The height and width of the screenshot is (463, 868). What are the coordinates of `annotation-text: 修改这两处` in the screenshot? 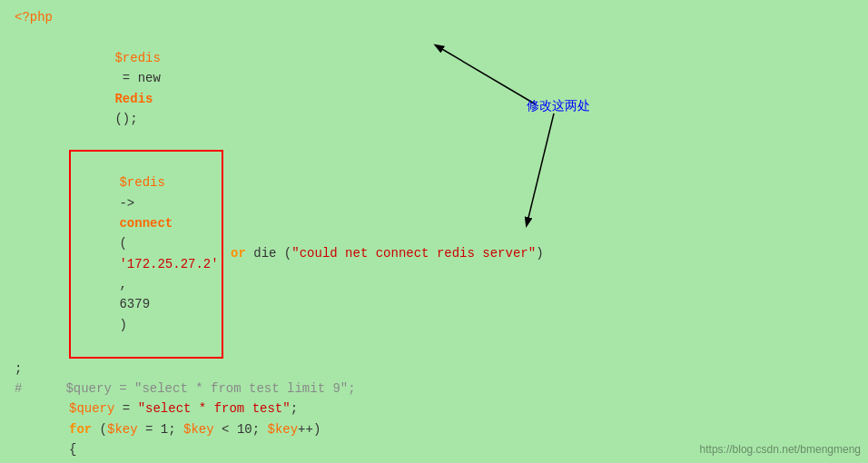 It's located at (558, 106).